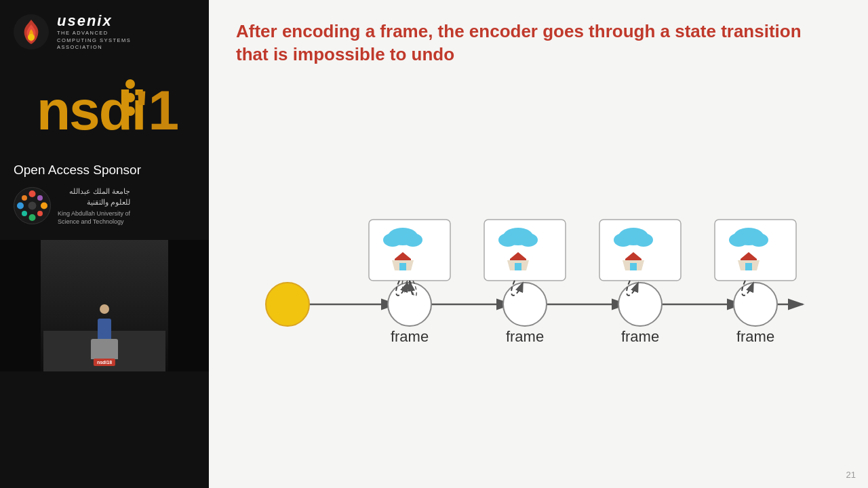 Image resolution: width=868 pixels, height=488 pixels. What do you see at coordinates (851, 474) in the screenshot?
I see `slide-number: 21` at bounding box center [851, 474].